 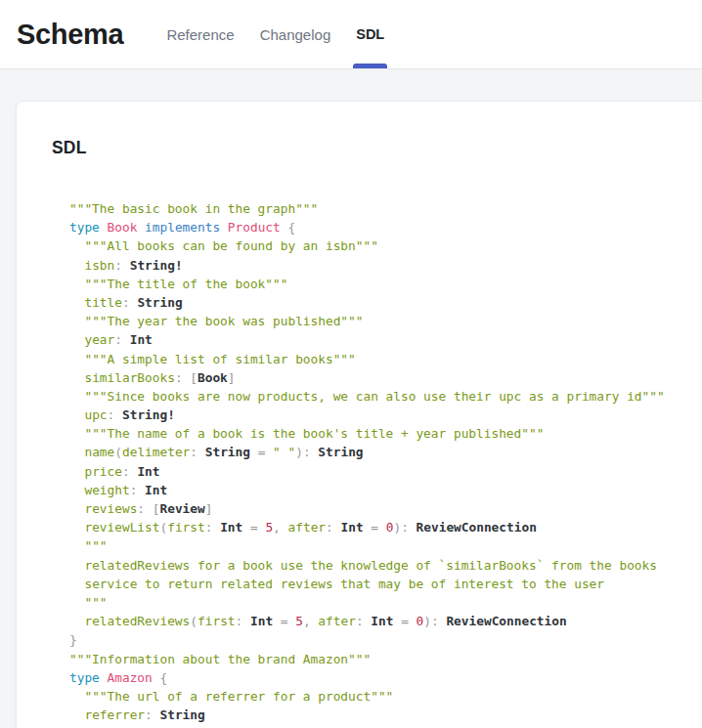 What do you see at coordinates (370, 34) in the screenshot?
I see `tab-sdl-label: SDL` at bounding box center [370, 34].